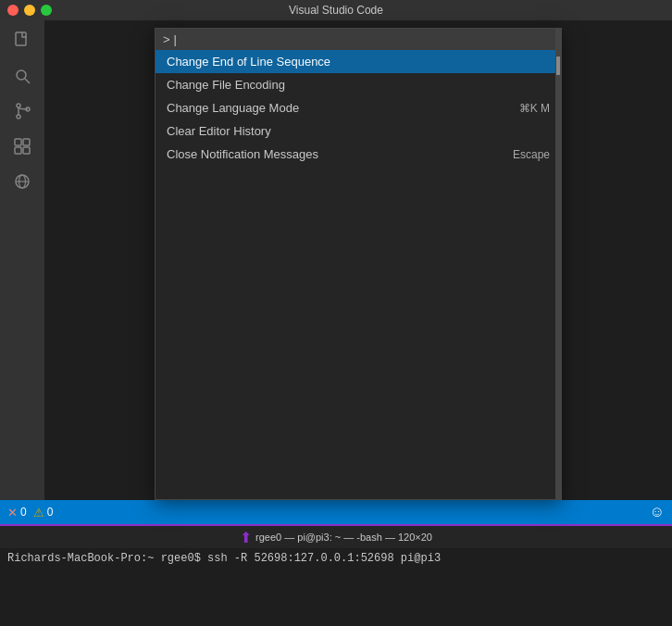 This screenshot has height=626, width=672. I want to click on input-cursor: |, so click(176, 39).